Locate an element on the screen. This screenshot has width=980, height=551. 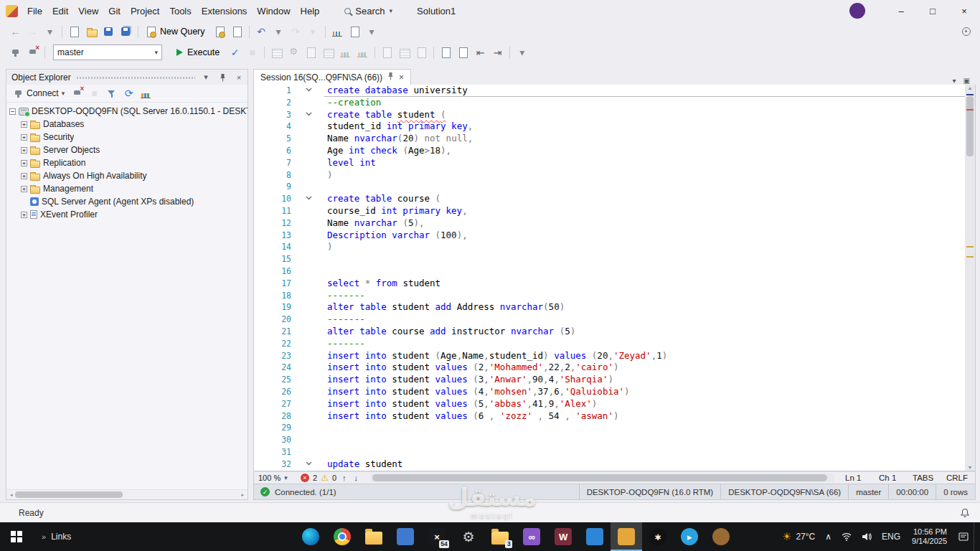
server-indicator: DESKTOP-OQDQ9FN (16.0 RTM) is located at coordinates (650, 492).